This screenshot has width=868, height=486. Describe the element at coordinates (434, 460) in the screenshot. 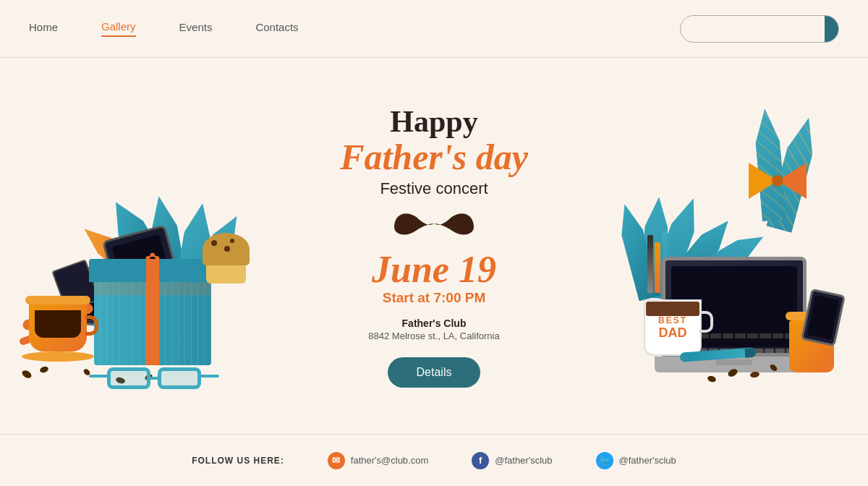

I see `footer: FOLLOW US HERE: ✉ father's@club.com f @f…` at that location.